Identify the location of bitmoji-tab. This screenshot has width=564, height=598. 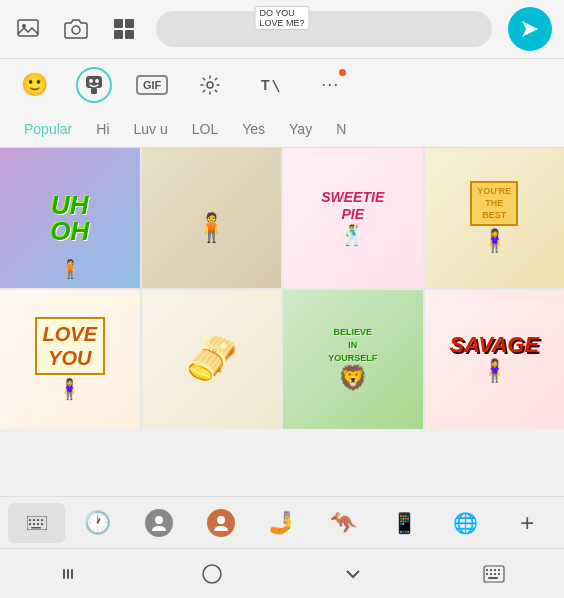
(94, 85).